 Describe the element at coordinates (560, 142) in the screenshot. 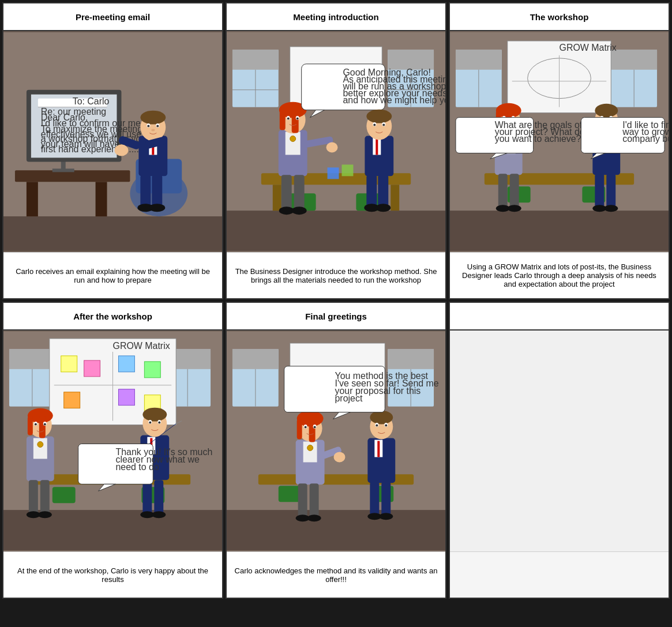

I see `scene-svg-workshop: GROW Matrix` at that location.